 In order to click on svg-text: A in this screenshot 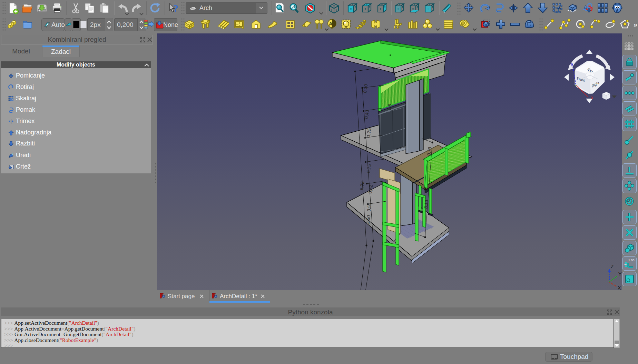, I will do `click(331, 23)`.